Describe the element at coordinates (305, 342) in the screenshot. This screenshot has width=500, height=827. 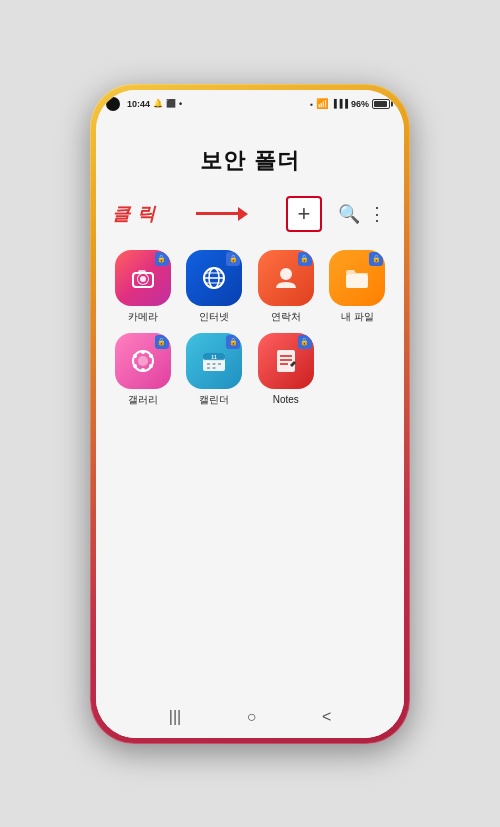
I see `secure-badge-notes` at that location.